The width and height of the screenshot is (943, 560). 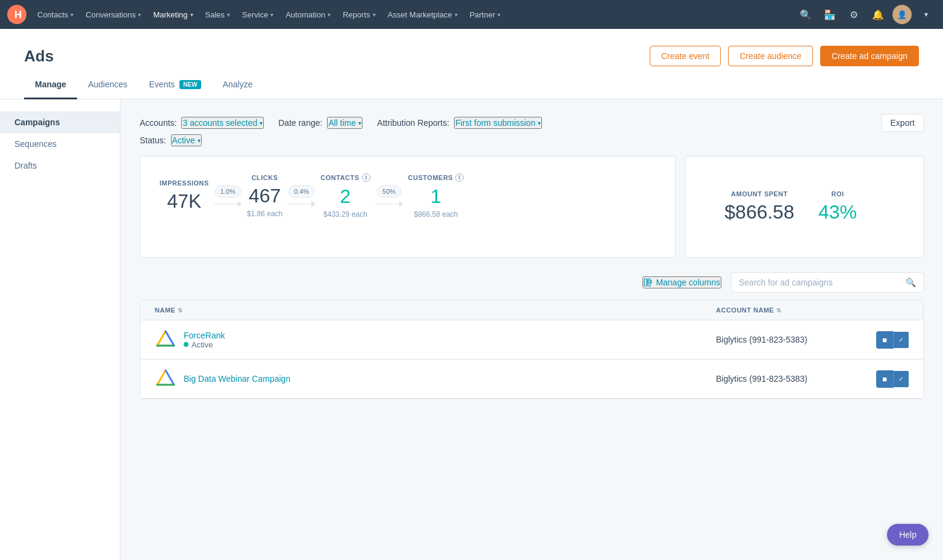 What do you see at coordinates (926, 14) in the screenshot?
I see `account-chevron-icon: ▾` at bounding box center [926, 14].